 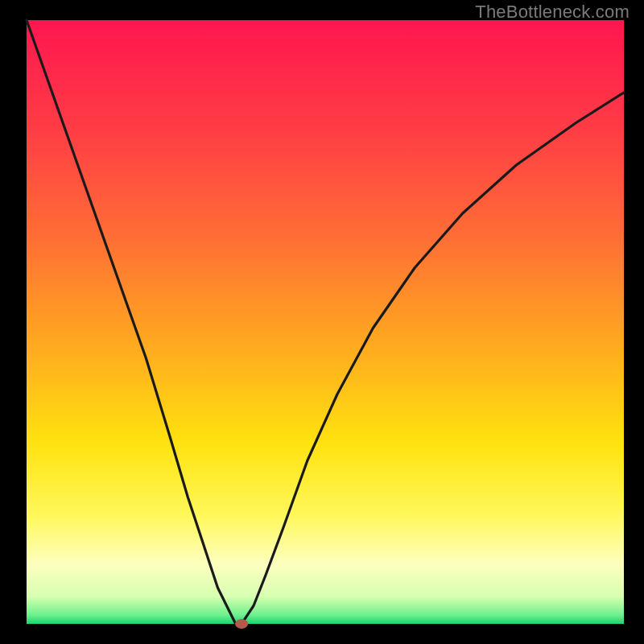 I want to click on watermark-label: TheBottleneck.com, so click(x=552, y=12).